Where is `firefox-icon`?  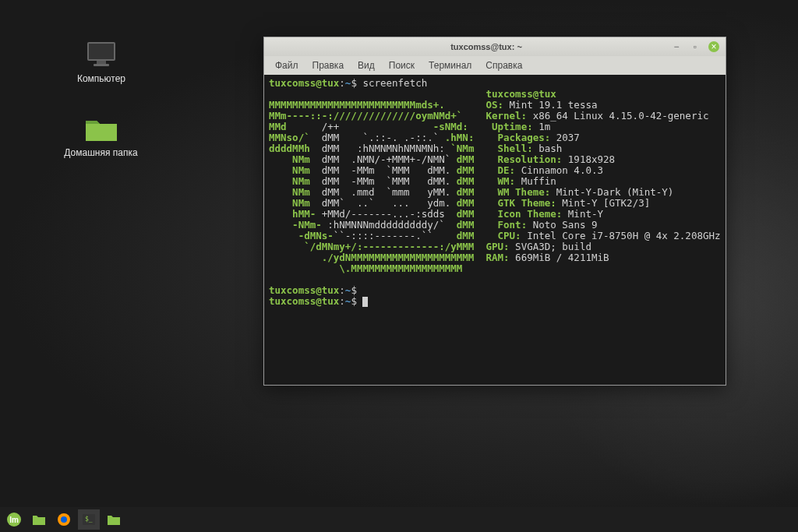 firefox-icon is located at coordinates (64, 520).